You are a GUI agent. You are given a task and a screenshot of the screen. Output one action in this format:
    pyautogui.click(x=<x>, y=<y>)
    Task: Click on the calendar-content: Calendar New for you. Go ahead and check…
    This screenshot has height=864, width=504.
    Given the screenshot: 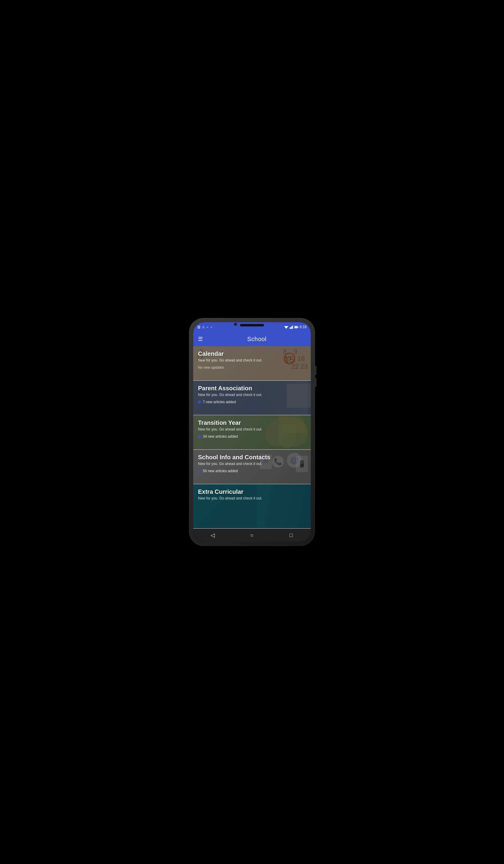 What is the action you would take?
    pyautogui.click(x=252, y=360)
    